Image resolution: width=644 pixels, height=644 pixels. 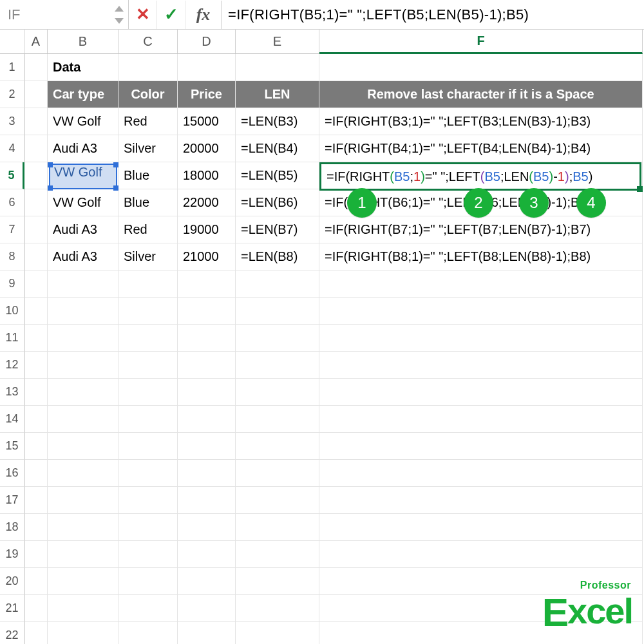 I want to click on row-head: 13, so click(x=12, y=392).